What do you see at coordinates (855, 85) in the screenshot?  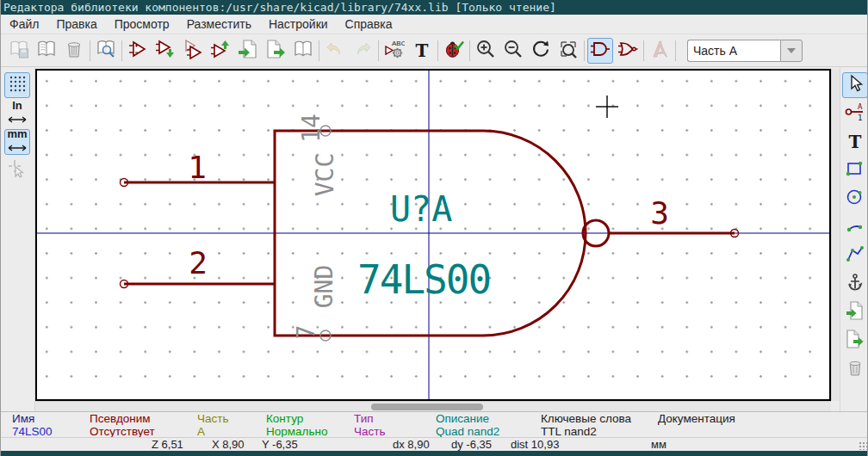 I see `select-tool-button` at bounding box center [855, 85].